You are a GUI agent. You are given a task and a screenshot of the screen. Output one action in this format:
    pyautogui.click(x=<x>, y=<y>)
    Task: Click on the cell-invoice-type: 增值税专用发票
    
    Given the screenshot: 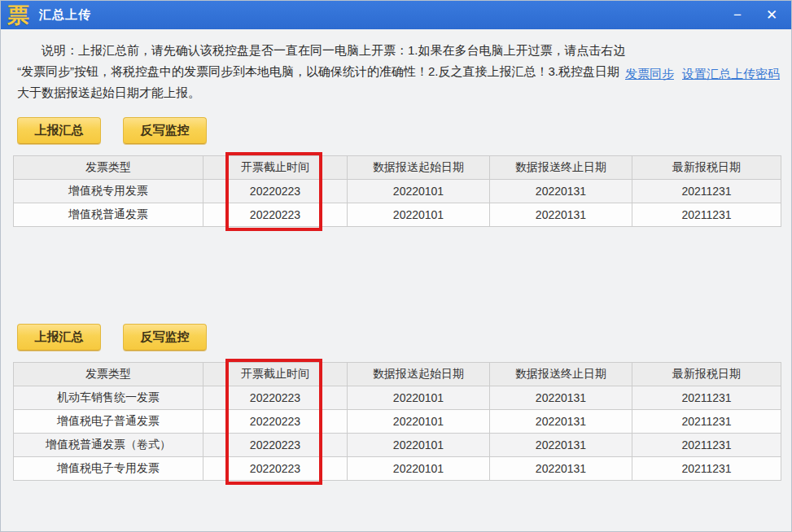 What is the action you would take?
    pyautogui.click(x=109, y=192)
    